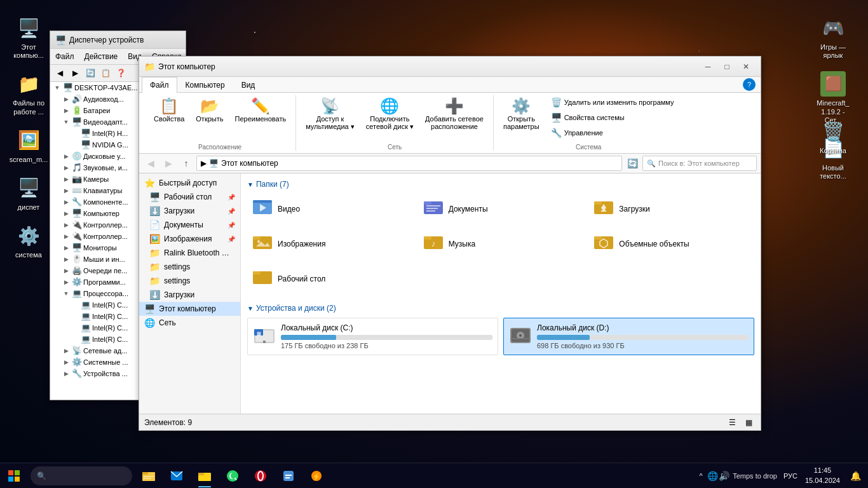 This screenshot has width=868, height=488. What do you see at coordinates (210, 111) in the screenshot?
I see `ribbon-btn-open: 📂 Открыть` at bounding box center [210, 111].